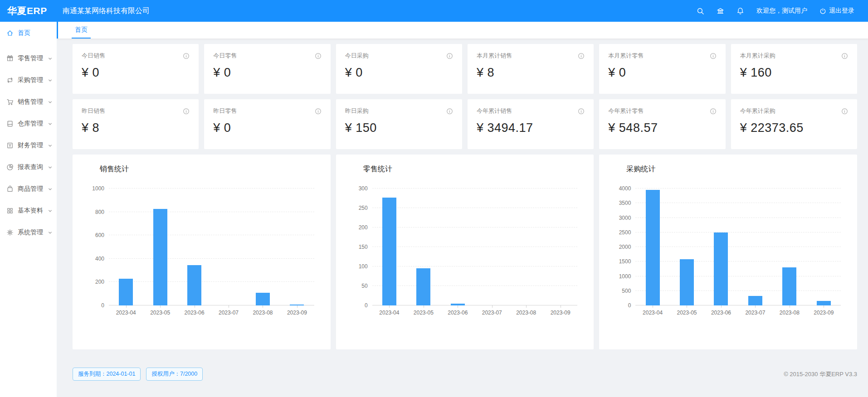 The width and height of the screenshot is (868, 397). What do you see at coordinates (28, 211) in the screenshot?
I see `sidebar-item-8: 基本资料` at bounding box center [28, 211].